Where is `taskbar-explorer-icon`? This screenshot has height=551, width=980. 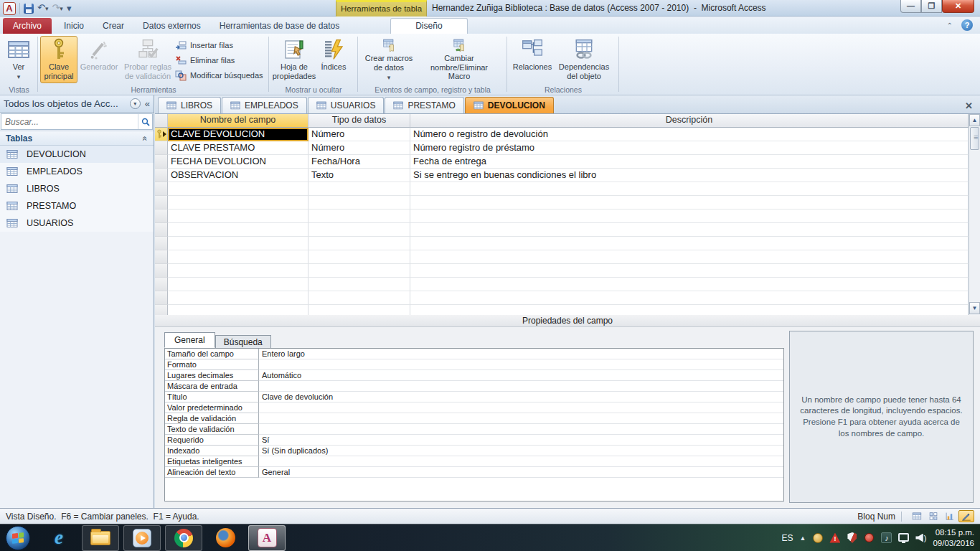 taskbar-explorer-icon is located at coordinates (100, 538).